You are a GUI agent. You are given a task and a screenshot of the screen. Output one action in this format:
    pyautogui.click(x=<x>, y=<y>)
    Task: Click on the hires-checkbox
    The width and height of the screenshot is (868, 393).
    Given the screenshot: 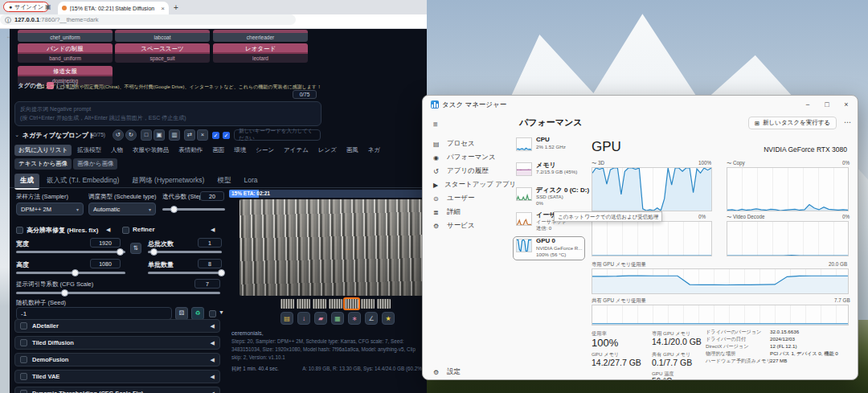 What is the action you would take?
    pyautogui.click(x=19, y=230)
    